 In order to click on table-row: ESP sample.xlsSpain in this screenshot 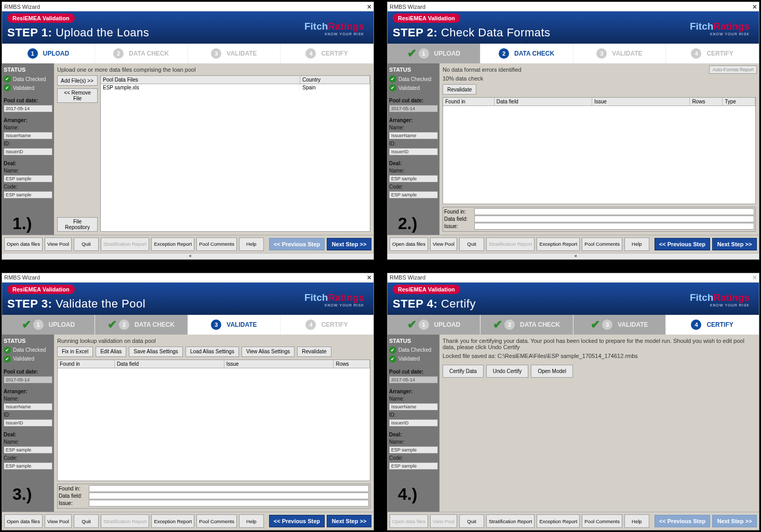, I will do `click(235, 87)`.